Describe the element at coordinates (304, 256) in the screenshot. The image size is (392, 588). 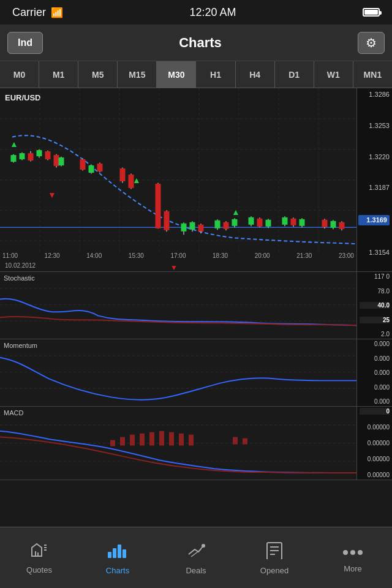
I see `time-7: 21:30` at that location.